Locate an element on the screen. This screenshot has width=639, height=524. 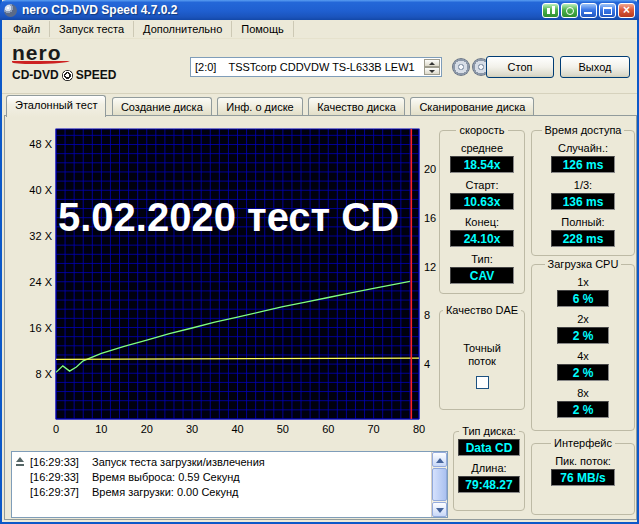
menu-extra: Дополнительно is located at coordinates (183, 29).